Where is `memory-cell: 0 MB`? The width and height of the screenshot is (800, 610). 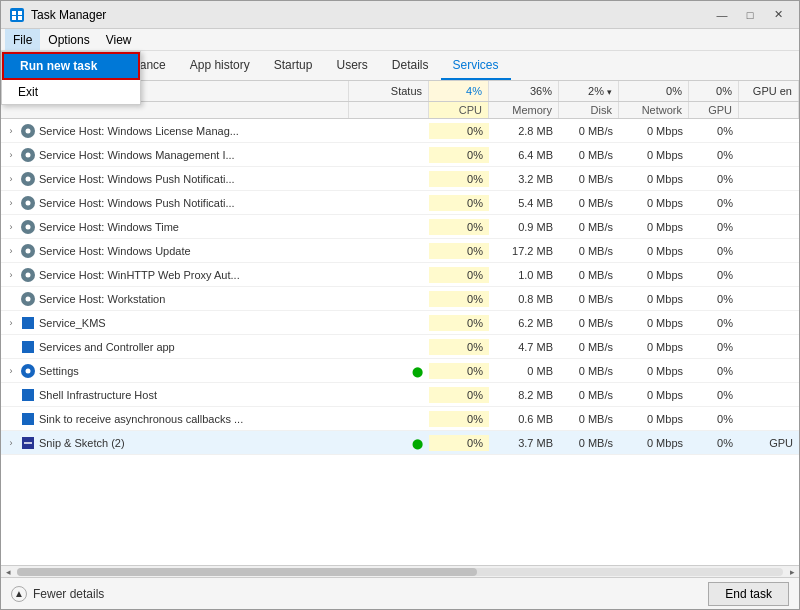 memory-cell: 0 MB is located at coordinates (524, 371).